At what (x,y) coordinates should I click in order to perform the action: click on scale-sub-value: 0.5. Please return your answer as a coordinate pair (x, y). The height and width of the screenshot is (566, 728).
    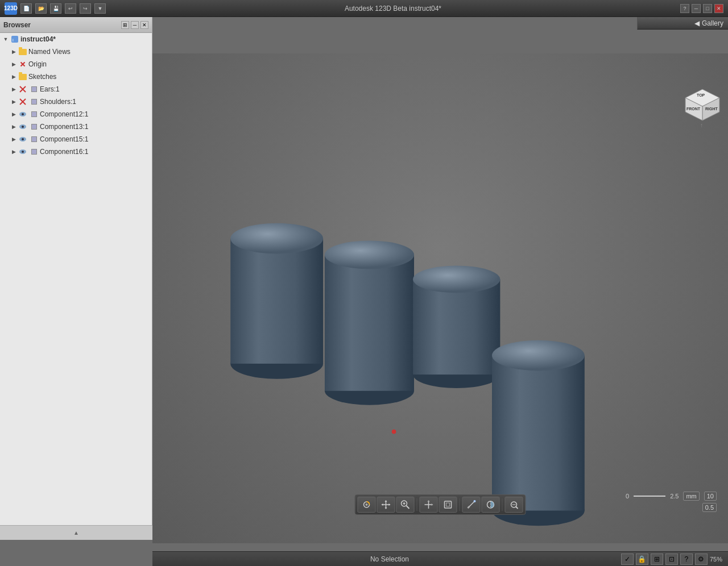
    Looking at the image, I should click on (710, 507).